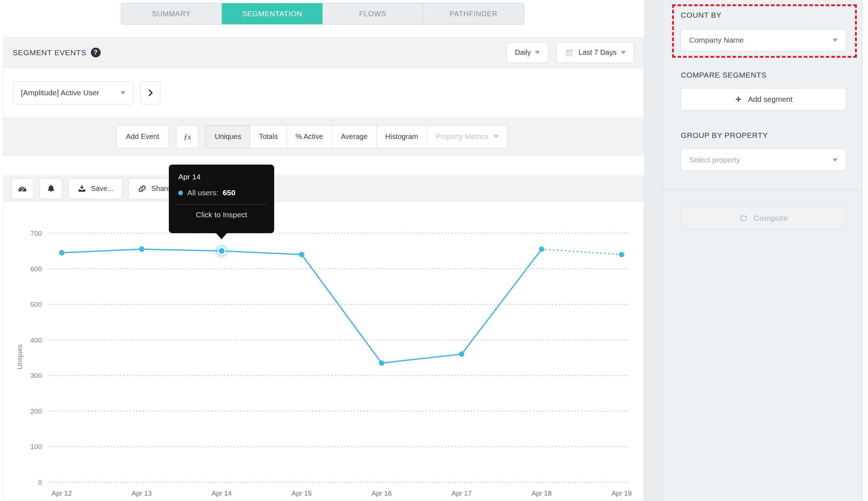 Image resolution: width=868 pixels, height=501 pixels. What do you see at coordinates (96, 53) in the screenshot?
I see `help-icon: ?` at bounding box center [96, 53].